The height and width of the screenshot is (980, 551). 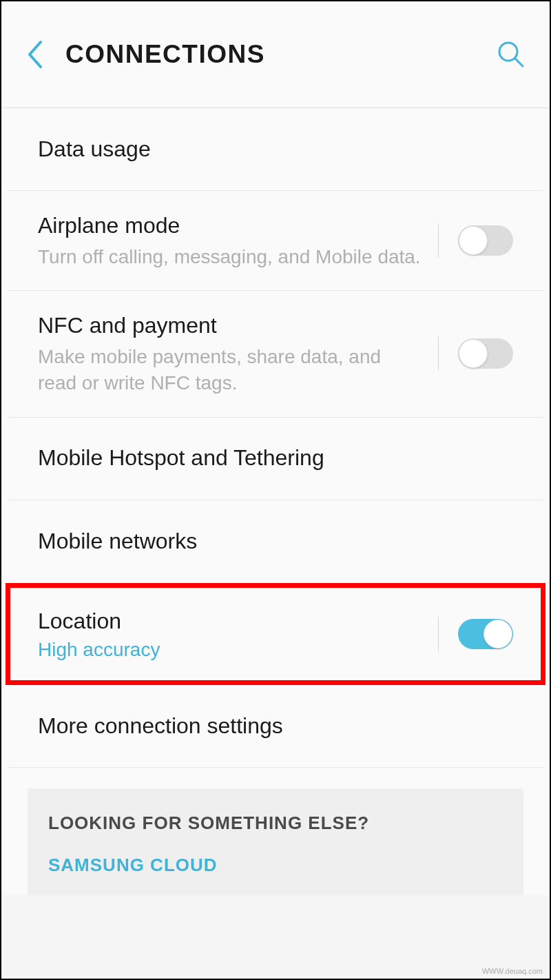 I want to click on setting-subtitle: High accuracy, so click(x=231, y=650).